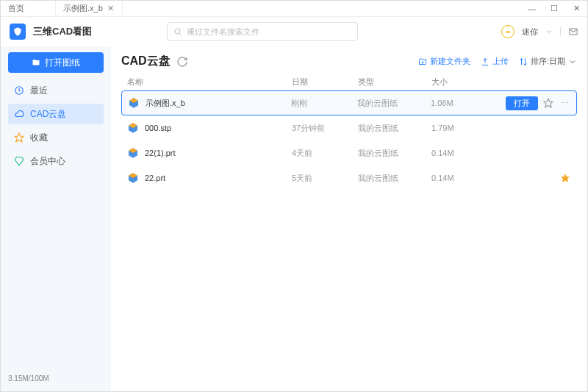  Describe the element at coordinates (495, 62) in the screenshot. I see `upload-button: 上传` at that location.